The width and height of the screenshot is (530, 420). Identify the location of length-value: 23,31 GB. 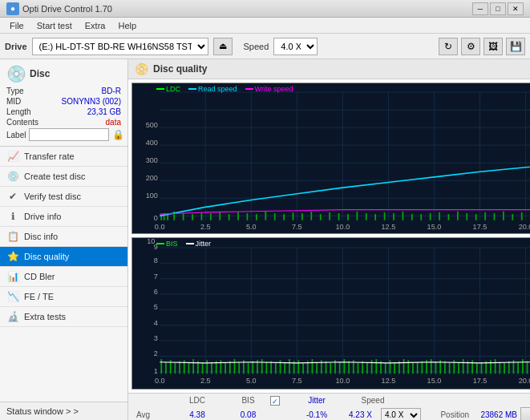
(104, 112).